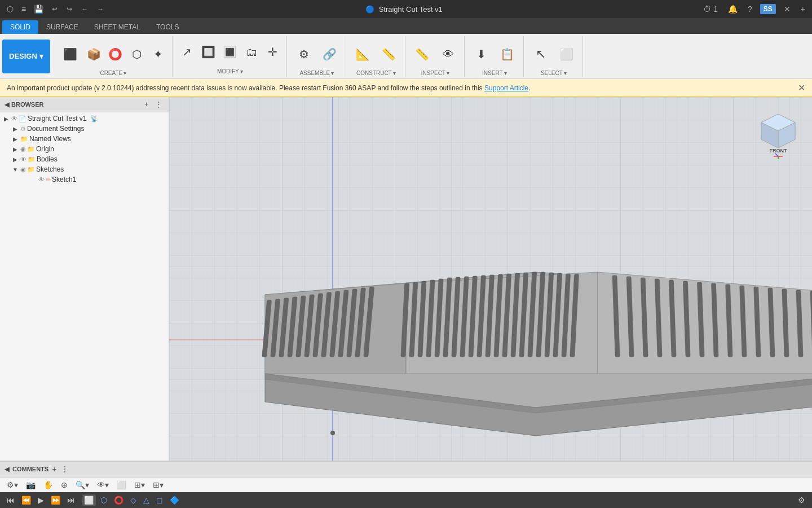  Describe the element at coordinates (147, 104) in the screenshot. I see `browser-add-button: +` at that location.